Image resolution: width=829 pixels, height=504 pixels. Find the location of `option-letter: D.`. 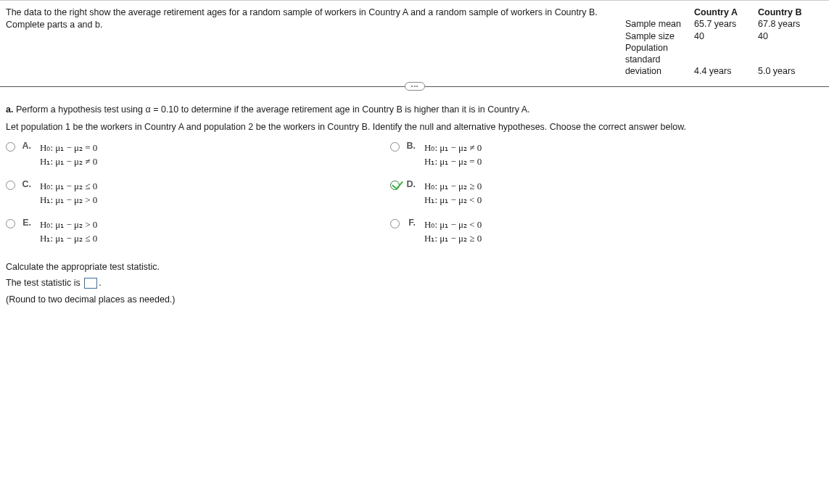

option-letter: D. is located at coordinates (410, 184).